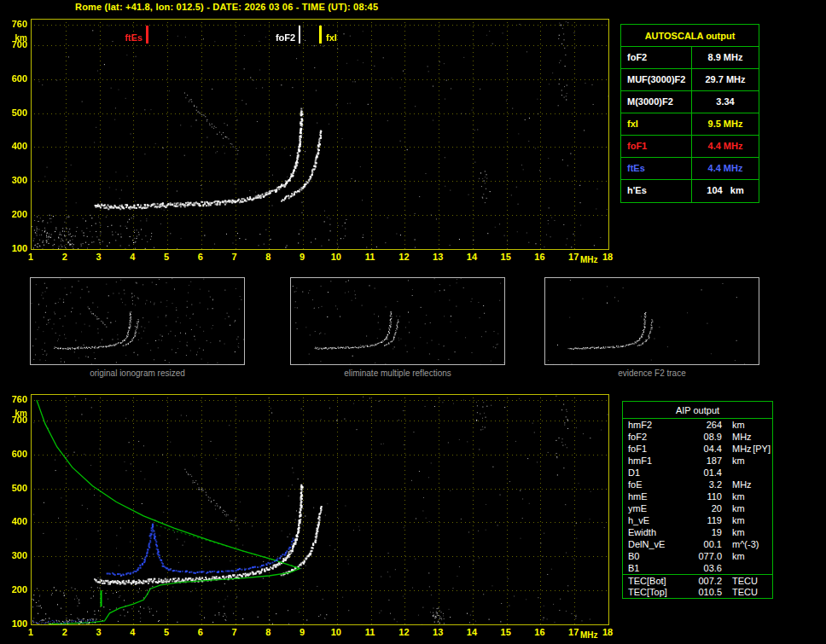  I want to click on autoscala-value: 29.7 MHz, so click(725, 80).